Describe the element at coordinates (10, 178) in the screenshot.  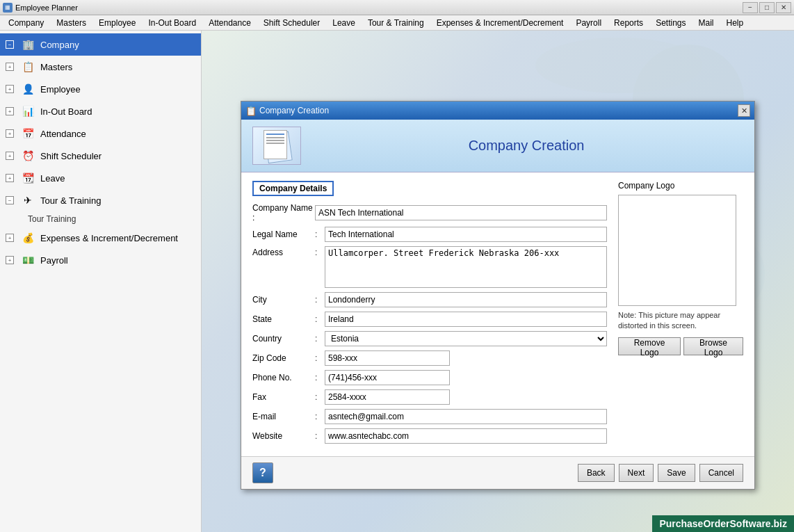
I see `expand-leave: +` at that location.